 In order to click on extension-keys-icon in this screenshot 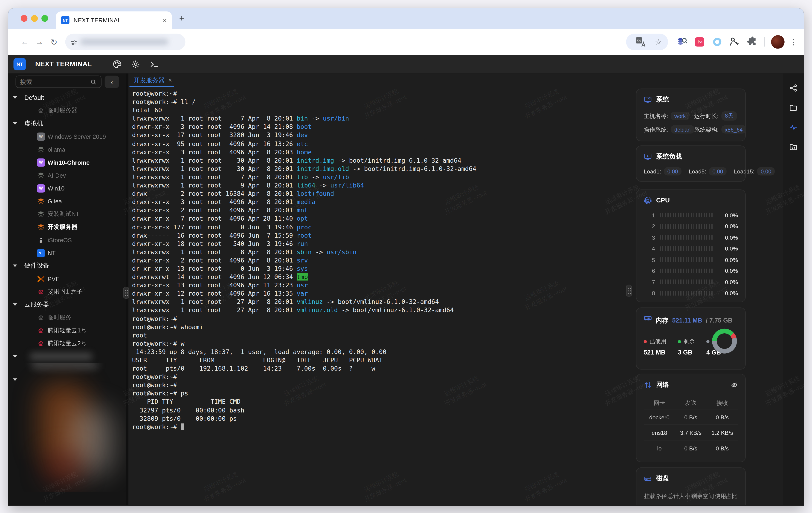, I will do `click(735, 42)`.